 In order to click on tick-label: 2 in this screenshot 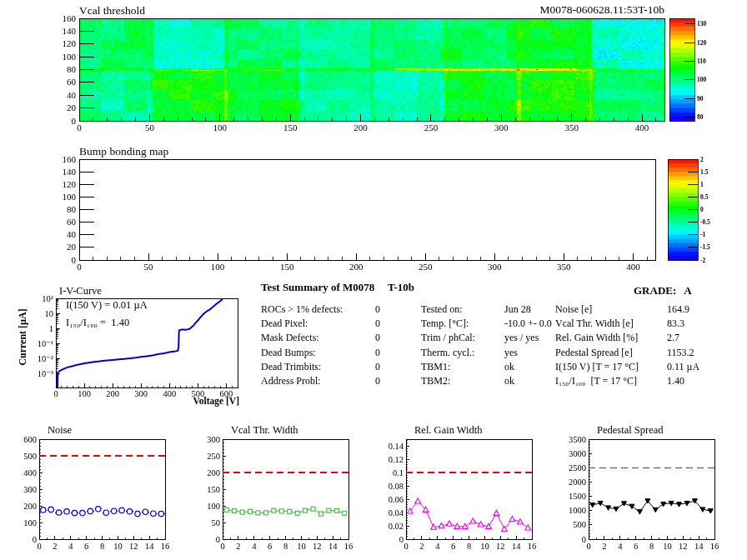, I will do `click(422, 547)`.